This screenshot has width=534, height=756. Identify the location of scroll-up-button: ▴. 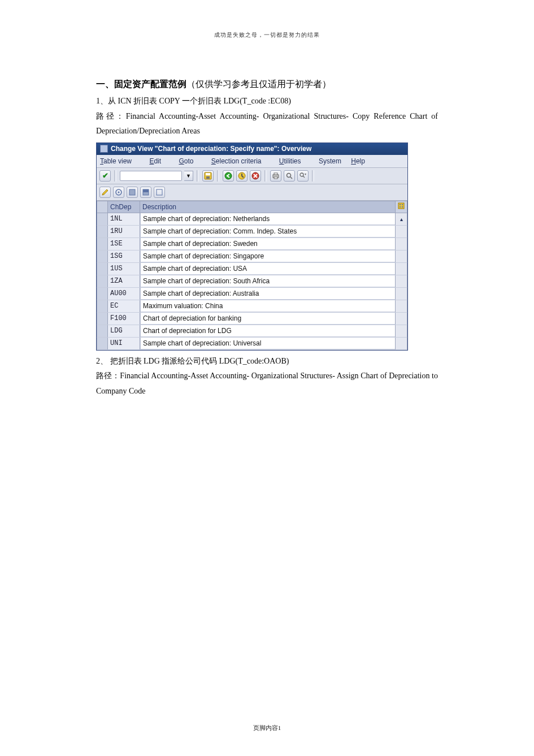
(401, 219).